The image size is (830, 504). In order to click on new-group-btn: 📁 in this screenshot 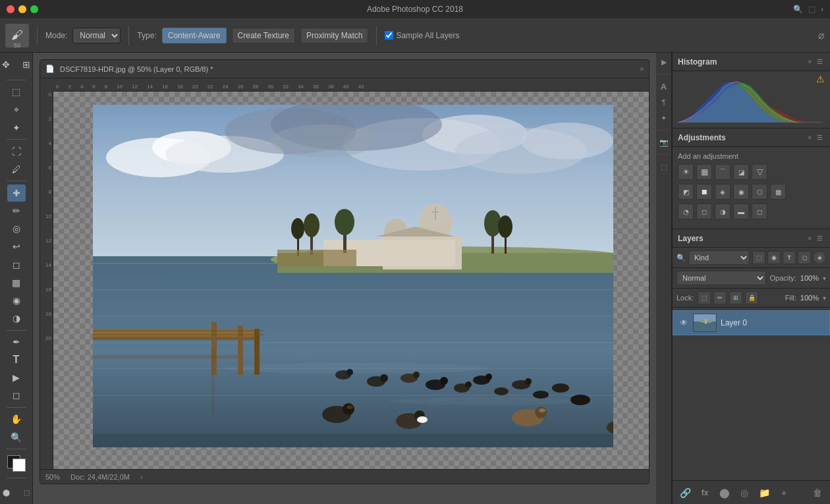, I will do `click(764, 493)`.